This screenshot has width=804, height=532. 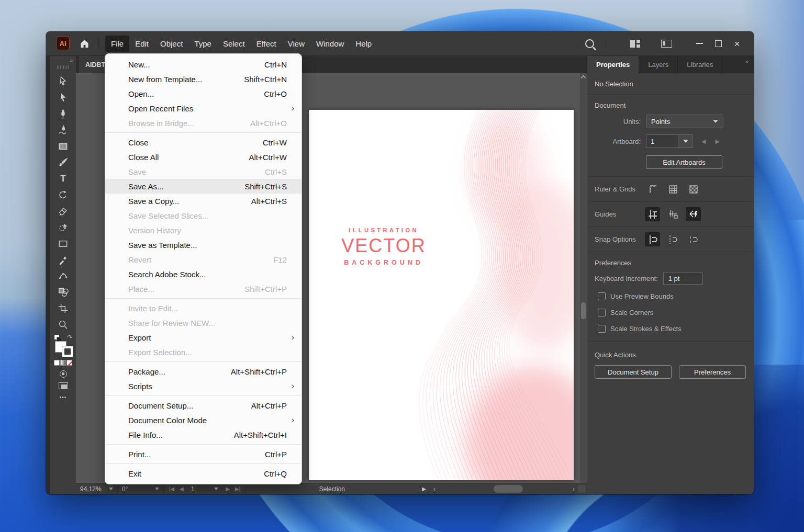 What do you see at coordinates (63, 97) in the screenshot?
I see `direct-selection-tool` at bounding box center [63, 97].